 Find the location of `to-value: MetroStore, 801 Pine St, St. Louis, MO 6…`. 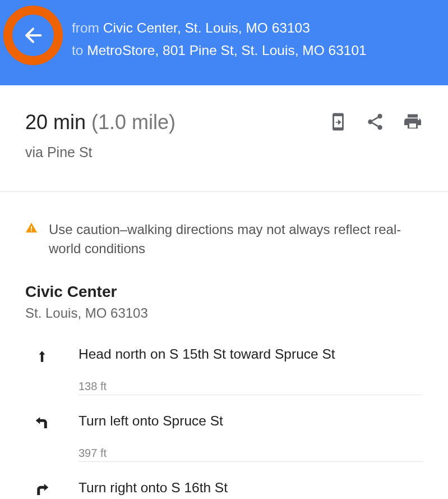

to-value: MetroStore, 801 Pine St, St. Louis, MO 6… is located at coordinates (227, 51).